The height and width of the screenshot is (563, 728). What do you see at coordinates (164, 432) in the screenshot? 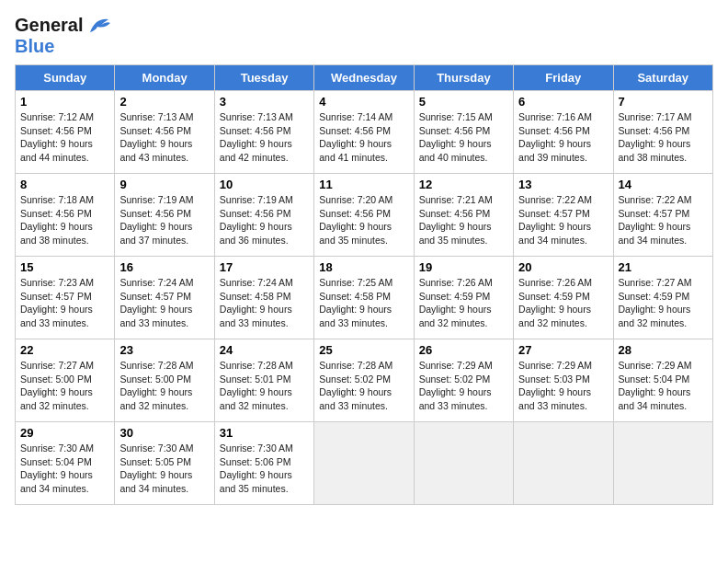
I see `day-number: 30` at bounding box center [164, 432].